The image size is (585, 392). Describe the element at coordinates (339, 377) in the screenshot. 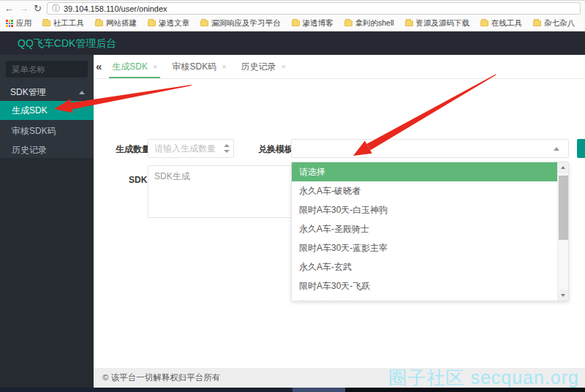

I see `page-footer: © 该平台一切解释权归平台所有 圈子社区 secquan.org` at that location.